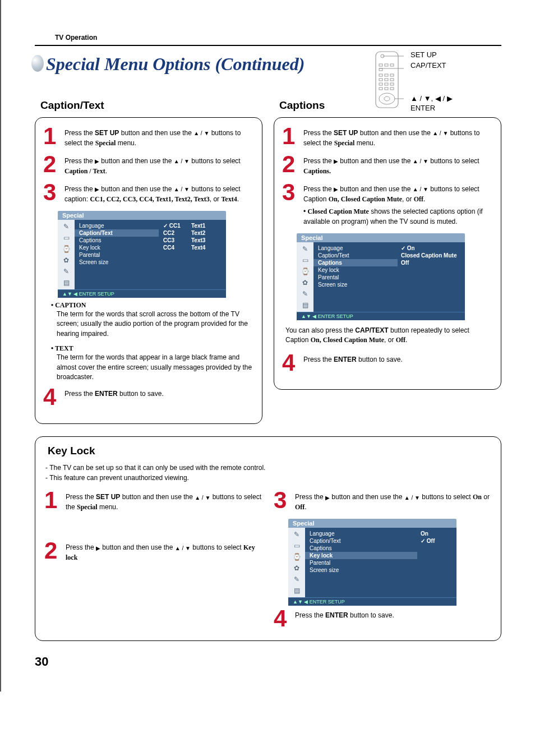 The width and height of the screenshot is (535, 756). What do you see at coordinates (388, 335) in the screenshot?
I see `captions-note: You can also press the CAP/TEXT button r…` at bounding box center [388, 335].